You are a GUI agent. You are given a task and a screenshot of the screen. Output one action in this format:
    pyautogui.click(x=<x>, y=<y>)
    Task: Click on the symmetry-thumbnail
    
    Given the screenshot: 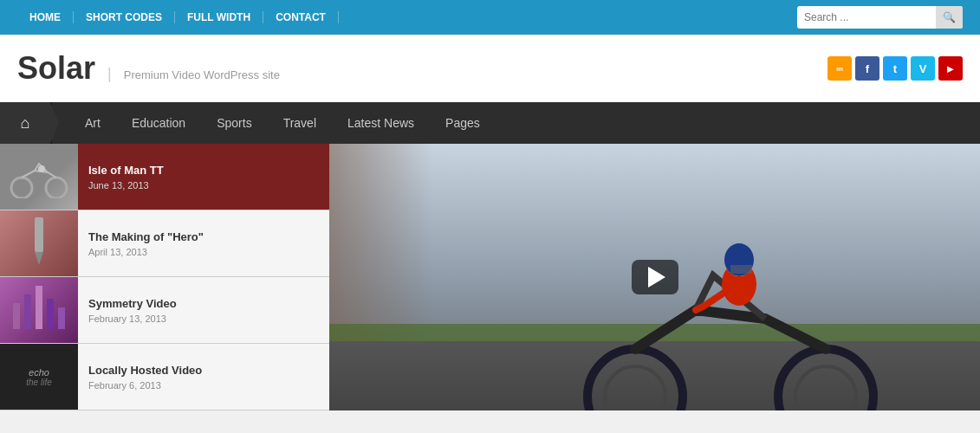 What is the action you would take?
    pyautogui.click(x=39, y=310)
    